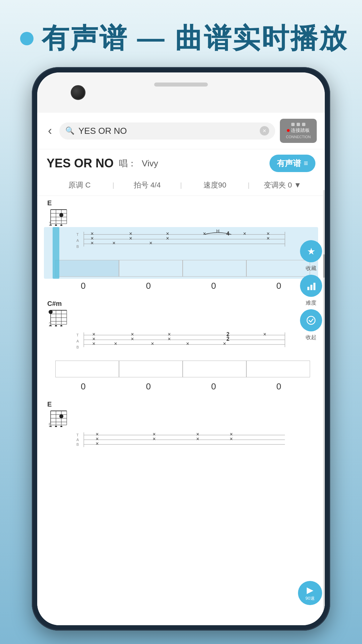  I want to click on beat-info: 拍号 4/4, so click(147, 185).